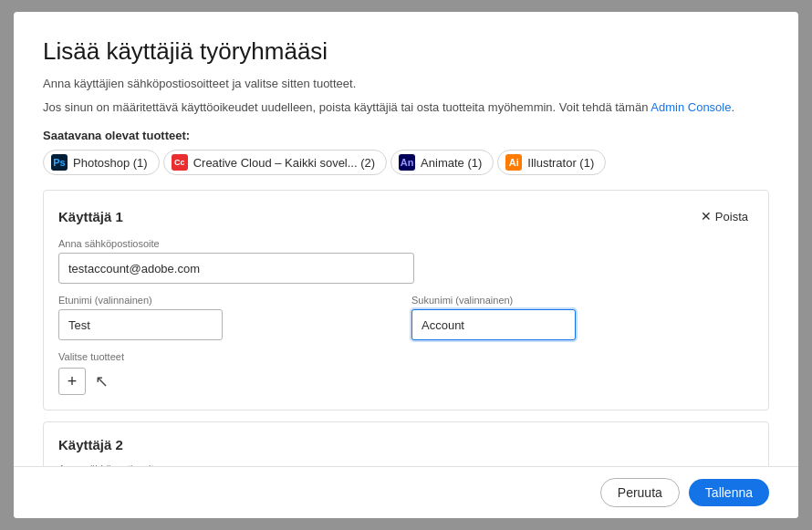 The height and width of the screenshot is (530, 812). I want to click on product-chip-cc: Cc Creative Cloud – Kaikki sovel... (2), so click(276, 162).